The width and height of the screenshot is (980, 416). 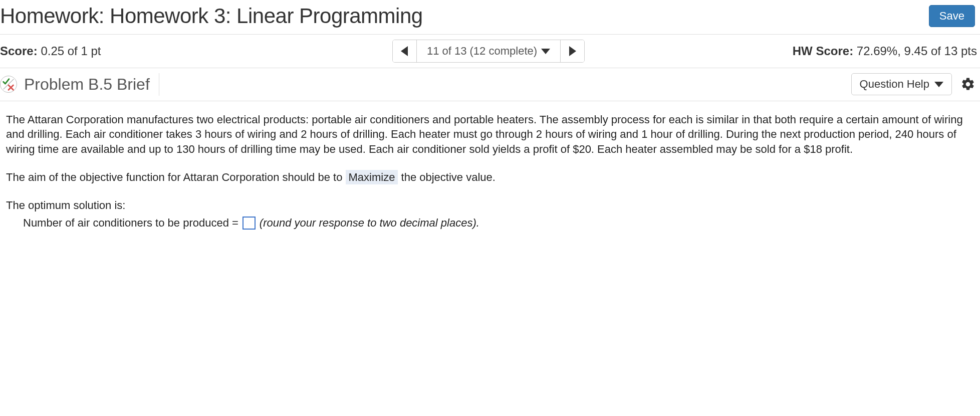 I want to click on score-value: 0.25 of 1 pt, so click(x=71, y=51).